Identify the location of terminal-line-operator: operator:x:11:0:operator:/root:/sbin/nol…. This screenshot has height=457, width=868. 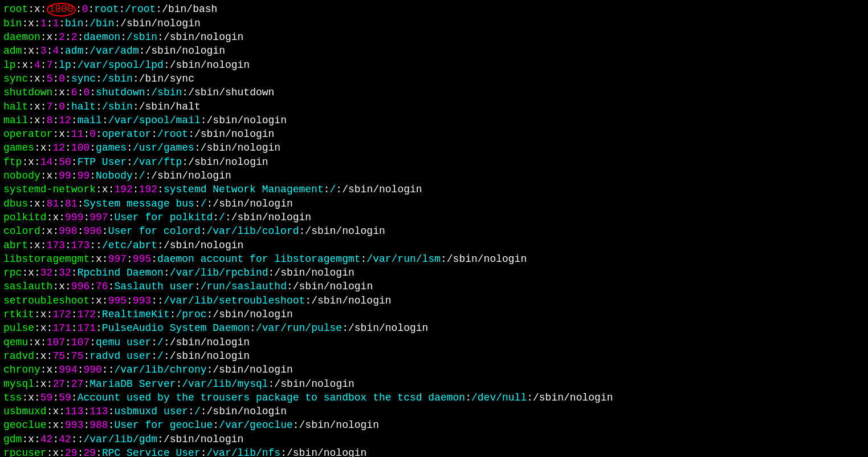
(434, 134).